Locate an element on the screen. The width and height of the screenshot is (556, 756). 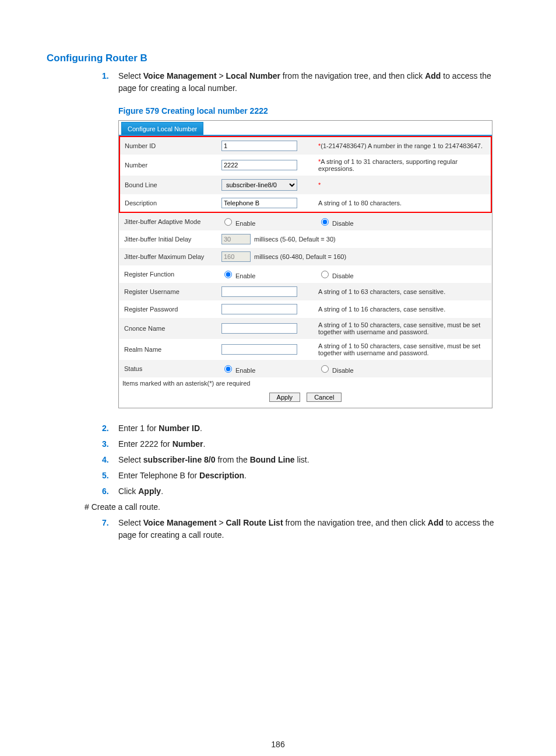
step-3: 3. Enter 2222 for Number. is located at coordinates (305, 444).